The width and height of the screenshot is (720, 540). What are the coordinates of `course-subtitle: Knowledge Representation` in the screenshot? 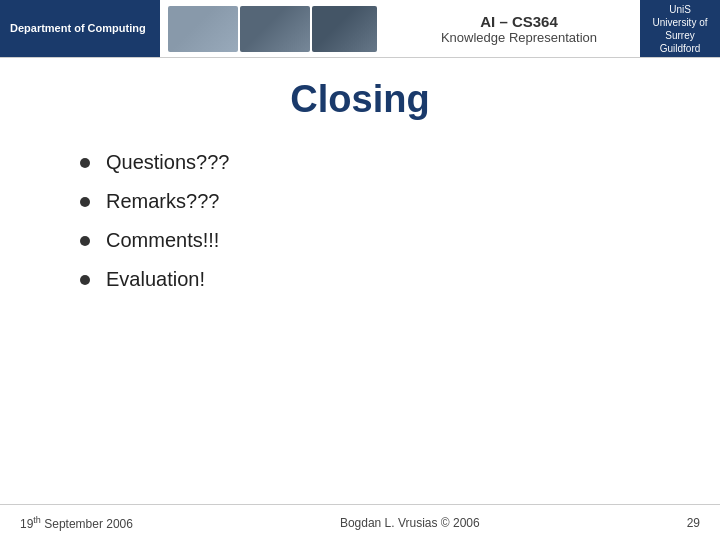 It's located at (519, 38).